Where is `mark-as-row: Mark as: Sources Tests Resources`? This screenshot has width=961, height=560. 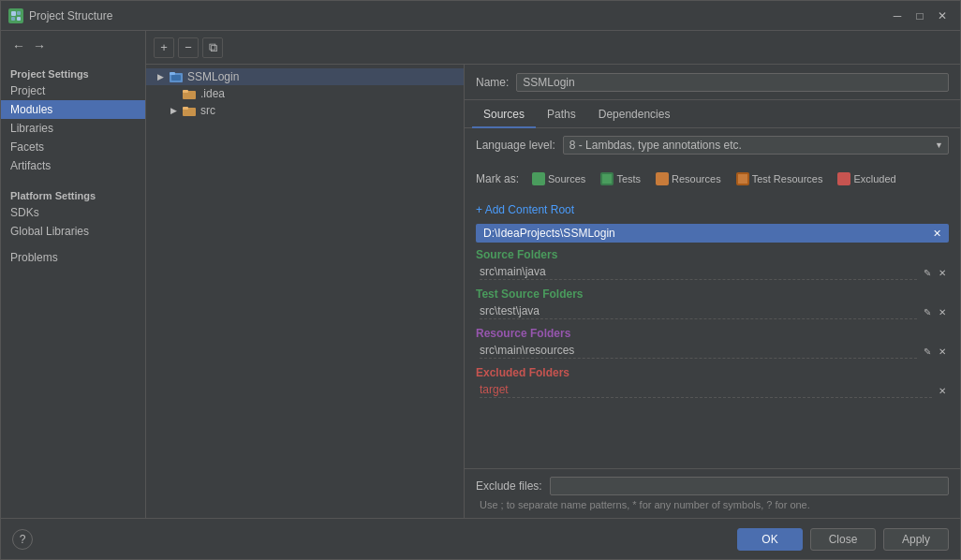
mark-as-row: Mark as: Sources Tests Resources is located at coordinates (712, 179).